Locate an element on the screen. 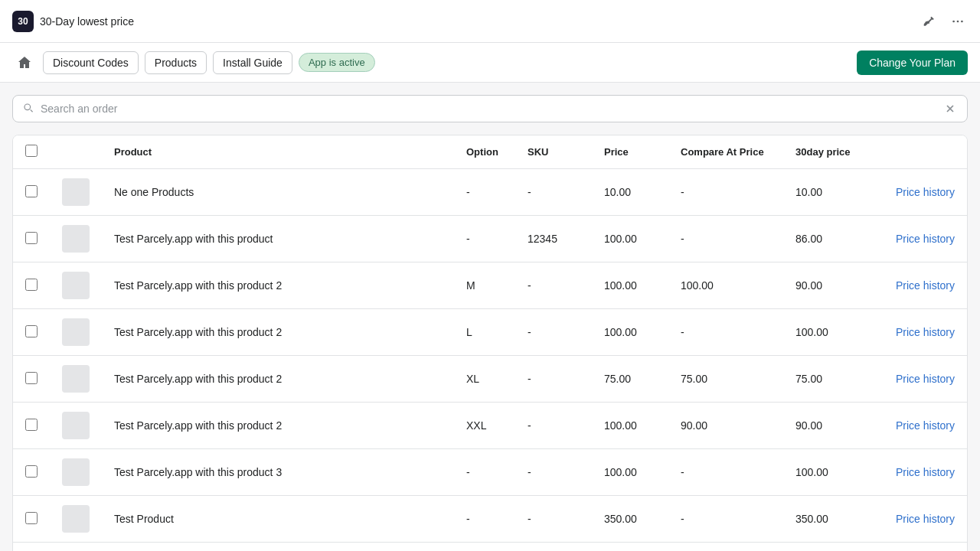 The image size is (980, 551). select-all-checkbox is located at coordinates (31, 151).